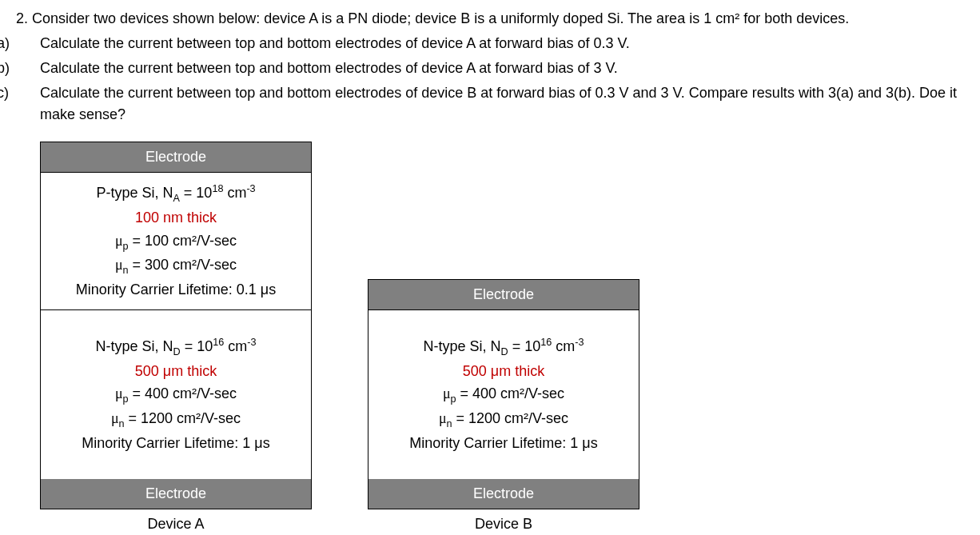 The image size is (980, 535). What do you see at coordinates (176, 394) in the screenshot?
I see `device-a-n-layer: N-type Si, ND = 1016 cm-3 500 μm thick μ…` at bounding box center [176, 394].